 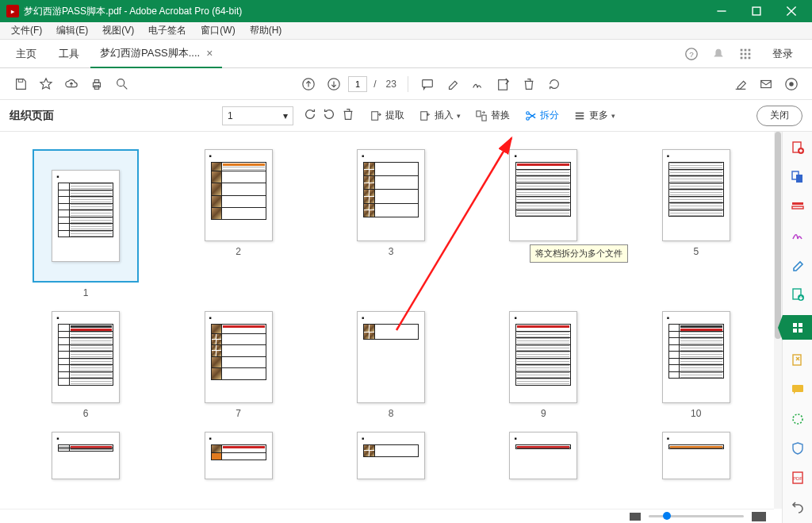 I want to click on menu-window: 窗口(W), so click(x=217, y=30).